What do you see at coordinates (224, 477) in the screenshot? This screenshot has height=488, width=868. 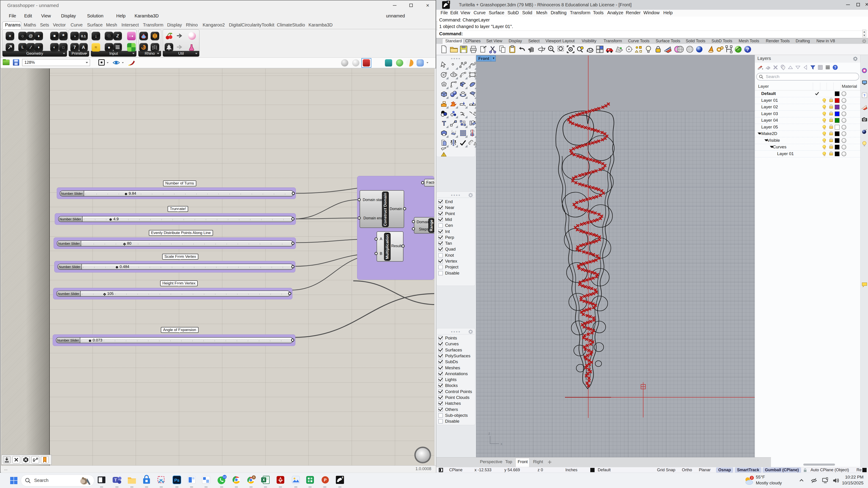 I see `svg-text: 63` at bounding box center [224, 477].